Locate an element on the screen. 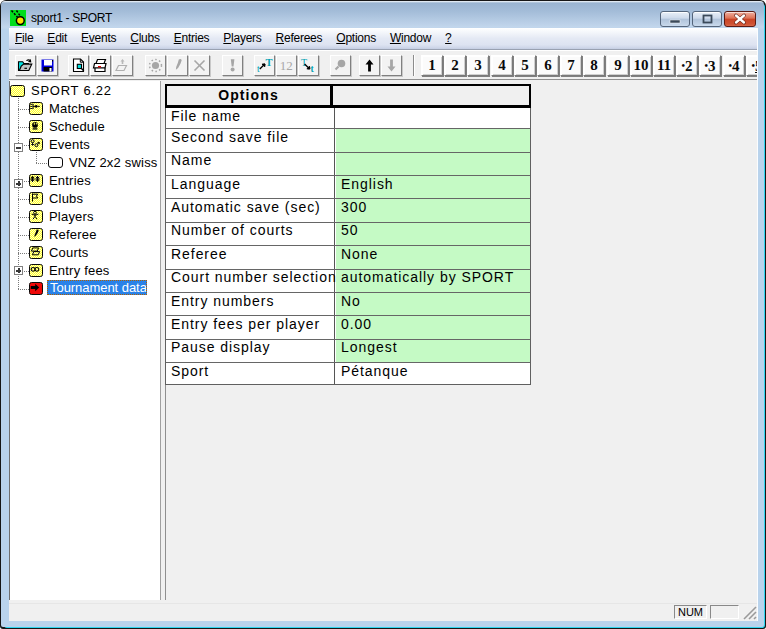 The width and height of the screenshot is (766, 629). svg-text: 12 is located at coordinates (286, 66).